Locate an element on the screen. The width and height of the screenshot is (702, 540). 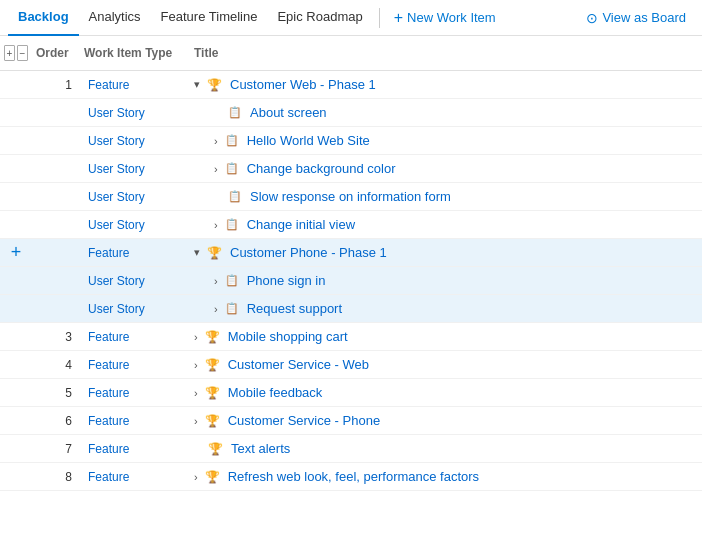
new-work-item-button: + New Work Item is located at coordinates (445, 18).